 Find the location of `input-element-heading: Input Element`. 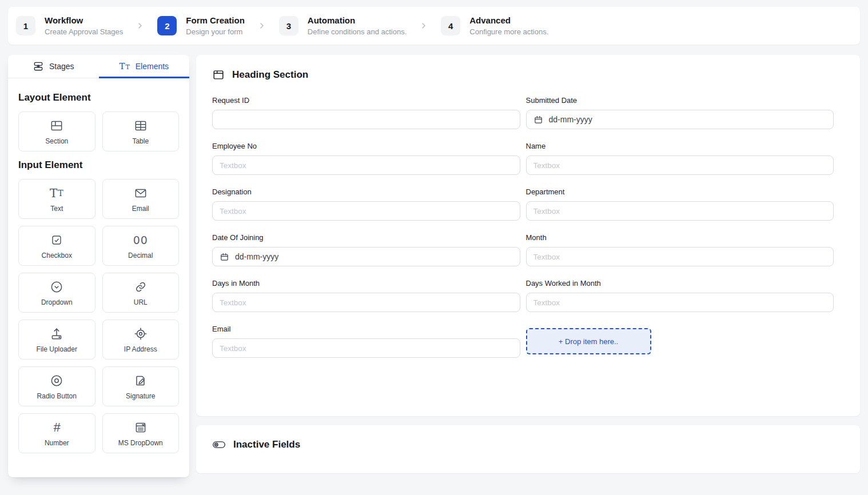

input-element-heading: Input Element is located at coordinates (98, 165).